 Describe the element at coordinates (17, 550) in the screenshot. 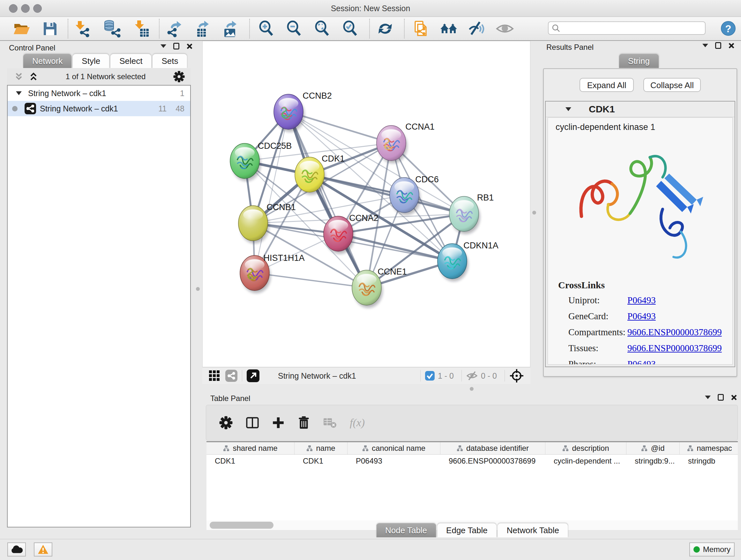

I see `cloud-status-button` at that location.